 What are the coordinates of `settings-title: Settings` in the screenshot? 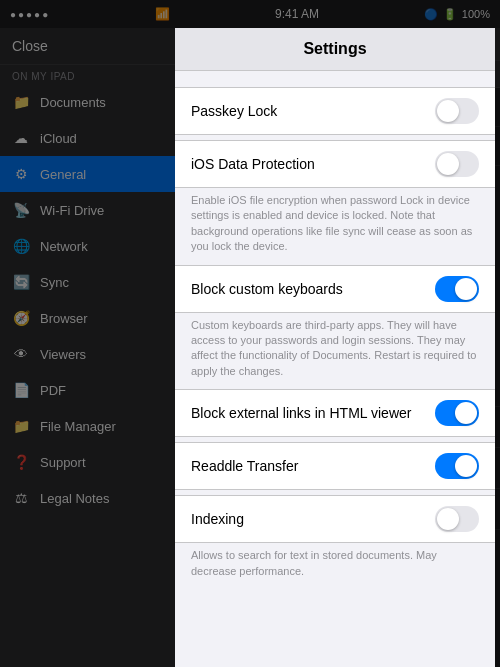 It's located at (334, 48).